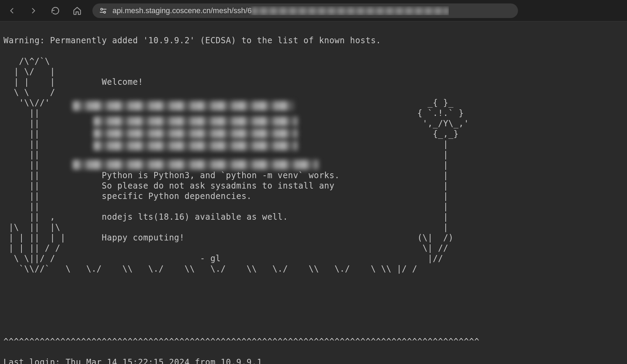  I want to click on url-text: api.mesh.staging.coscene.cn/mesh/ssh/6, so click(281, 11).